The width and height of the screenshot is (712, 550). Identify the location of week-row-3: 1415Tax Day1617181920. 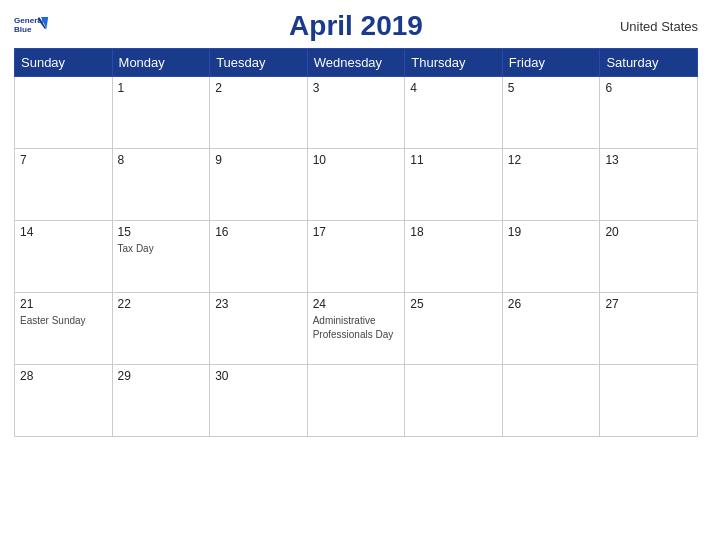
(356, 257).